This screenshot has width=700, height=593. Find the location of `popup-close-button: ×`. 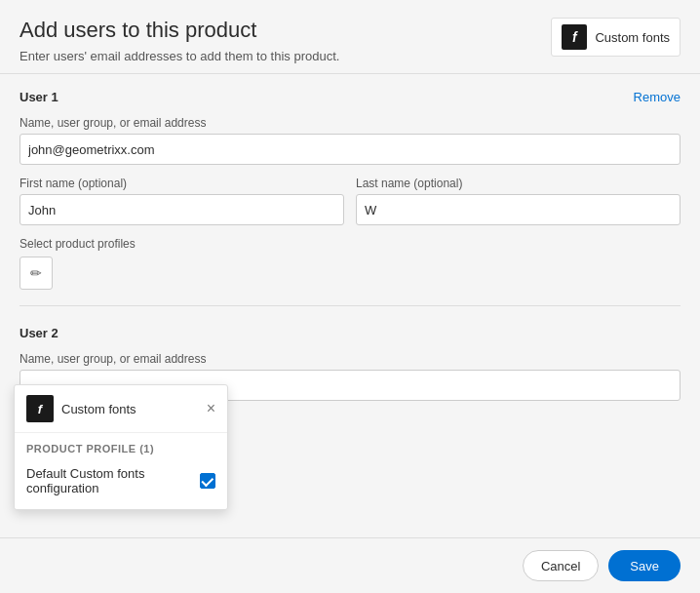

popup-close-button: × is located at coordinates (211, 409).